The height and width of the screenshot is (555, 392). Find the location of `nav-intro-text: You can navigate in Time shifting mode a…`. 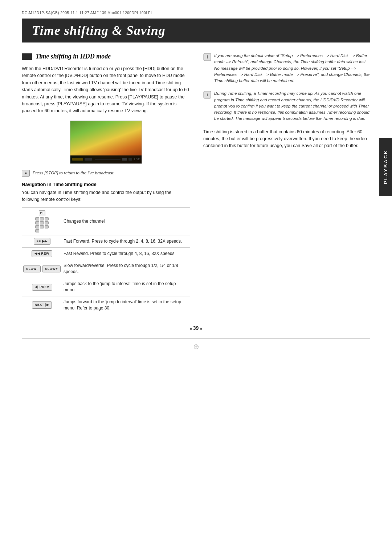

nav-intro-text: You can navigate in Time shifting mode a… is located at coordinates (106, 196).